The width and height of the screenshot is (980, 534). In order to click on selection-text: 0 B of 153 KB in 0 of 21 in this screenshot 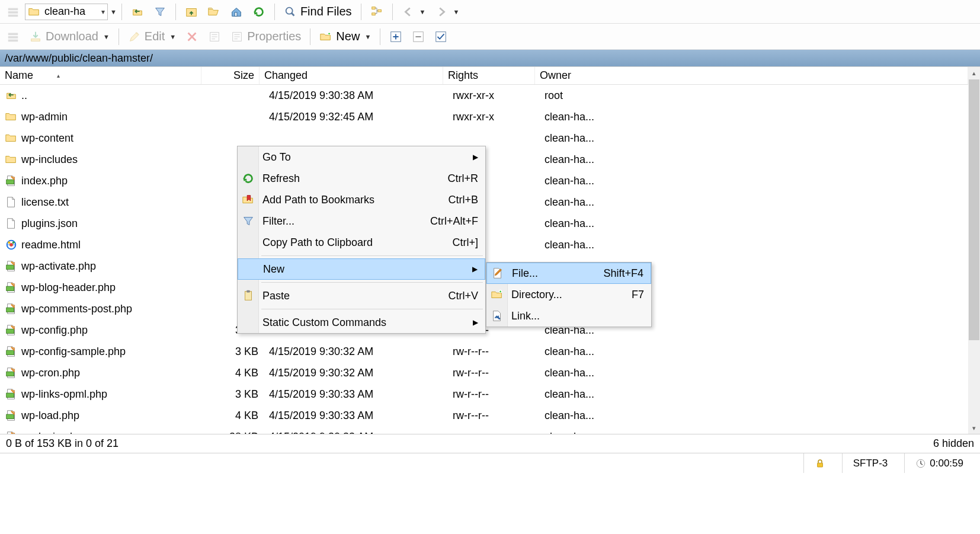, I will do `click(62, 443)`.